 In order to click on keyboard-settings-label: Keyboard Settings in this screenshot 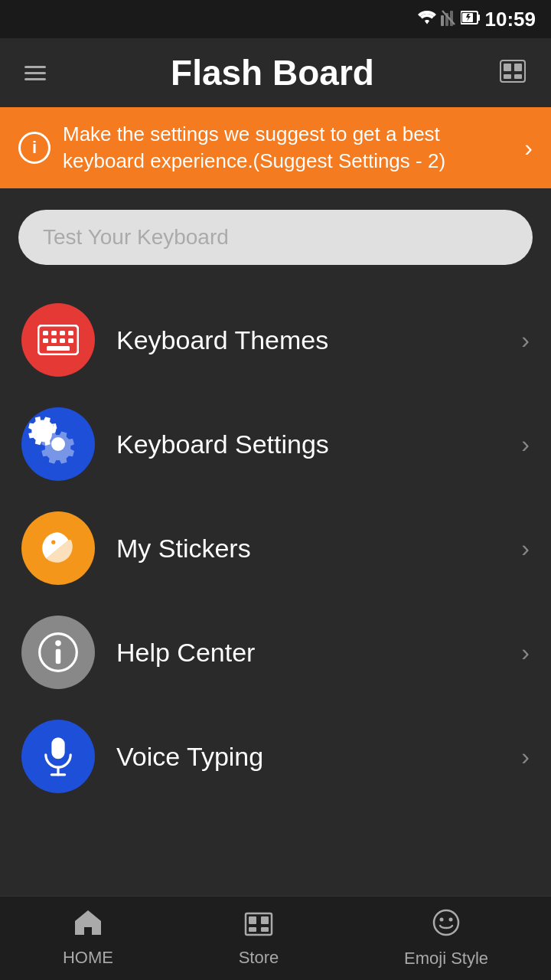, I will do `click(308, 444)`.